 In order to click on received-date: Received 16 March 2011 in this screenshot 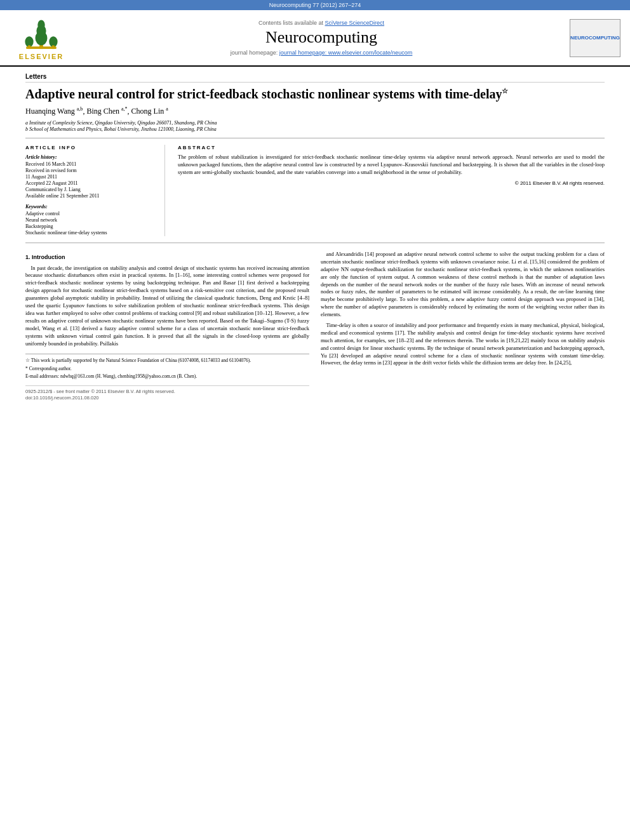, I will do `click(90, 164)`.